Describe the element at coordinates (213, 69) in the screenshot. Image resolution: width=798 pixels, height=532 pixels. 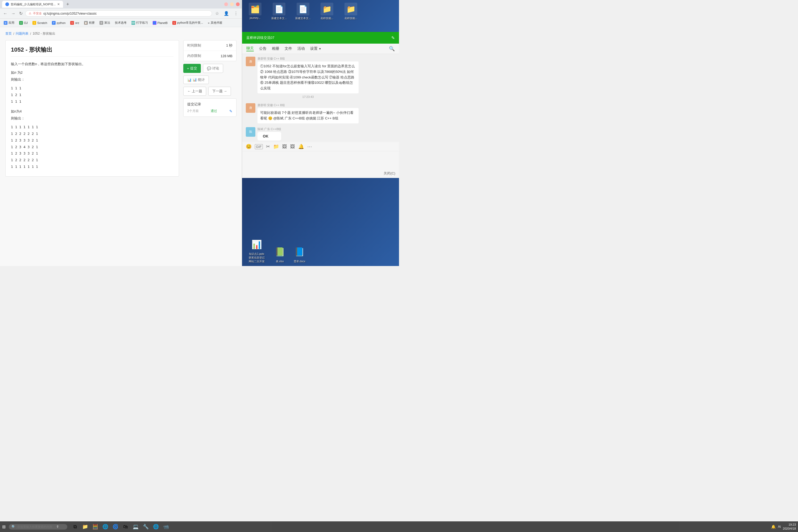
I see `discuss-button: 💬 讨论` at that location.